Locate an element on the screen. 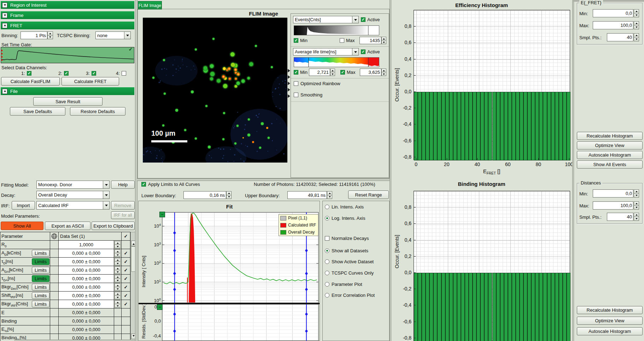 The image size is (644, 341). save-defaults-button: Save Defaults is located at coordinates (37, 111).